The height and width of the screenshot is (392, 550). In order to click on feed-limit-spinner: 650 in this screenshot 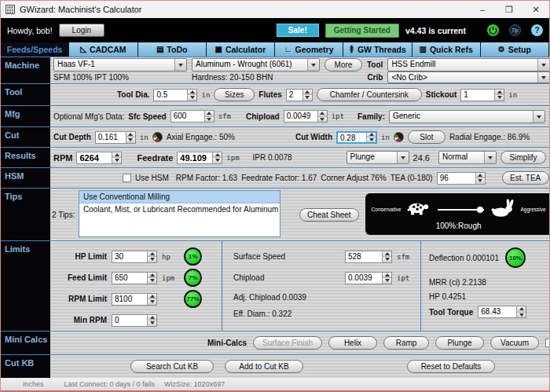, I will do `click(134, 278)`.